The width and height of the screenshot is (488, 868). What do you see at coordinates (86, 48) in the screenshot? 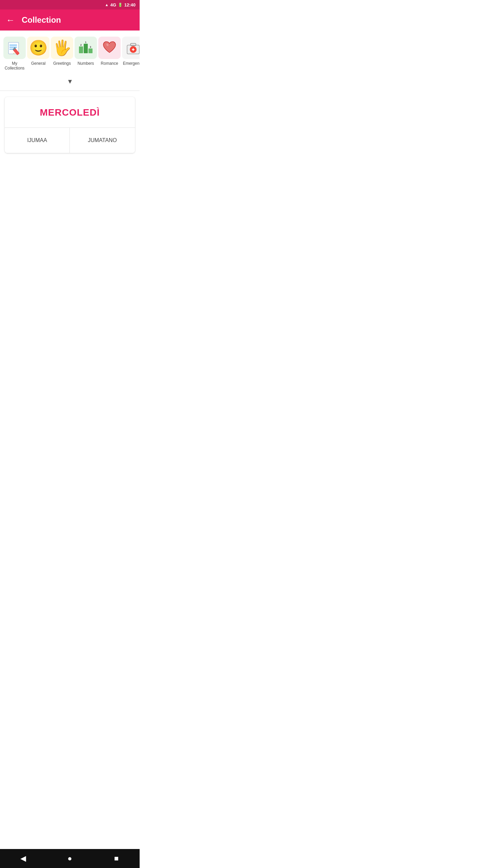
I see `numbers-icon: 2 1 3` at bounding box center [86, 48].